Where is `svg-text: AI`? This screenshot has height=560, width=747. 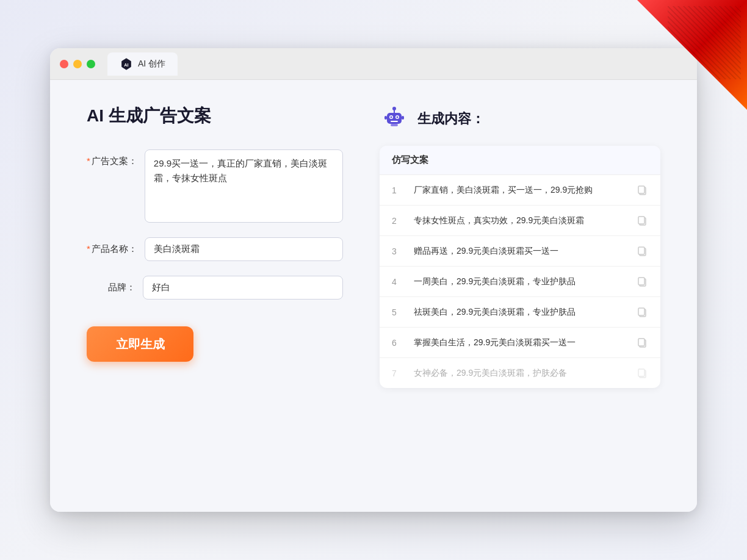
svg-text: AI is located at coordinates (126, 65).